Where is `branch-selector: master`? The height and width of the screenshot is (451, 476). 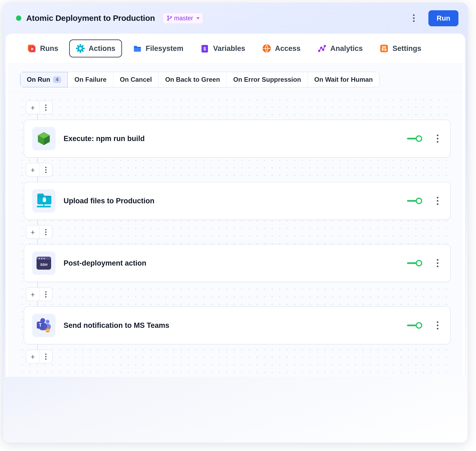 branch-selector: master is located at coordinates (183, 18).